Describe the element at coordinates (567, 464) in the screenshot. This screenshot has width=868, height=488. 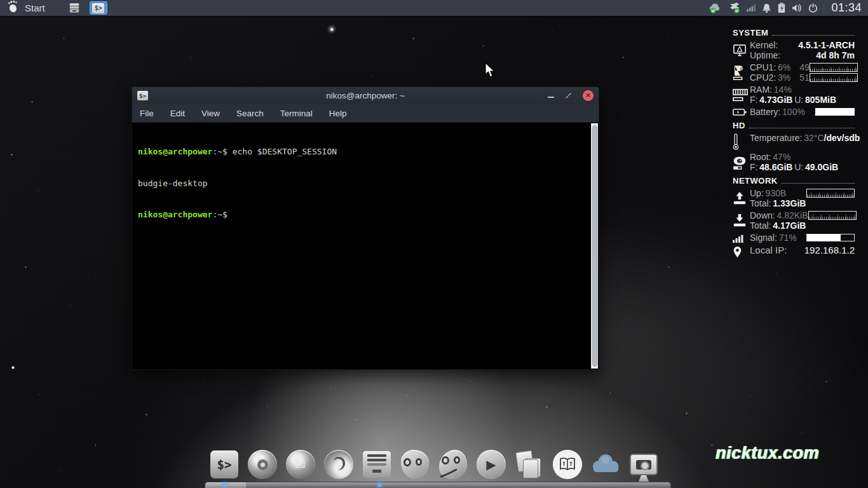
I see `dock-manual` at that location.